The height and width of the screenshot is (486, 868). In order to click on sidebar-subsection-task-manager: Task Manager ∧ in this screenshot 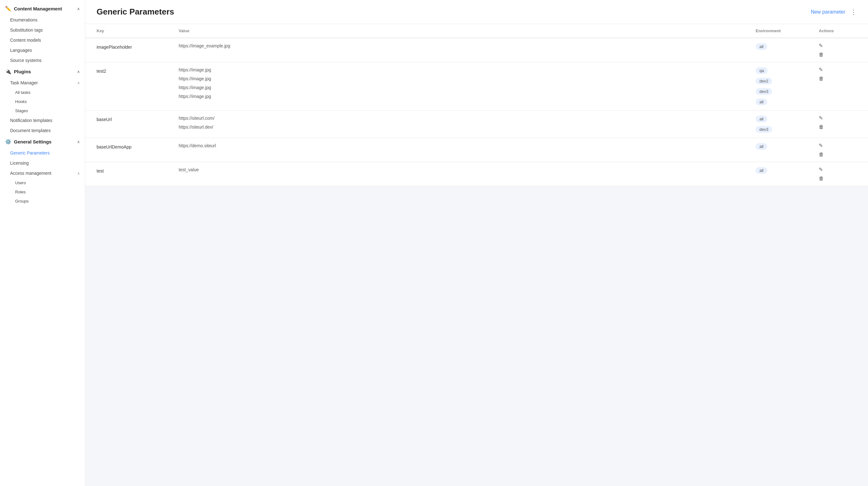, I will do `click(42, 83)`.